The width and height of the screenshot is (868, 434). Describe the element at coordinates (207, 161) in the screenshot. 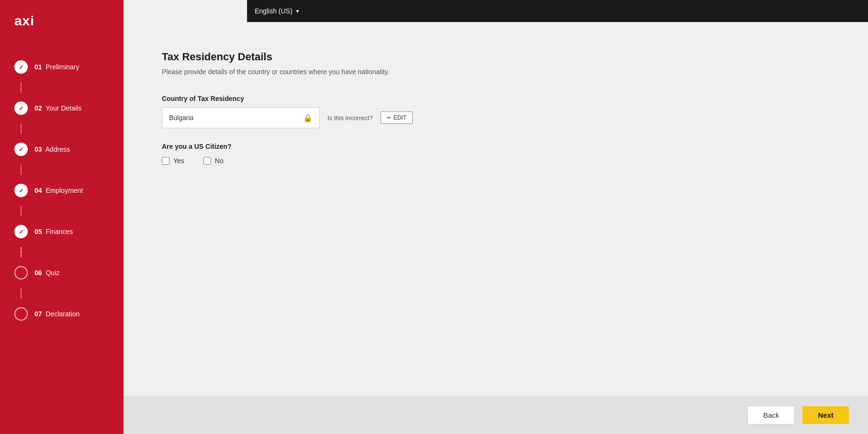

I see `no-checkbox` at that location.